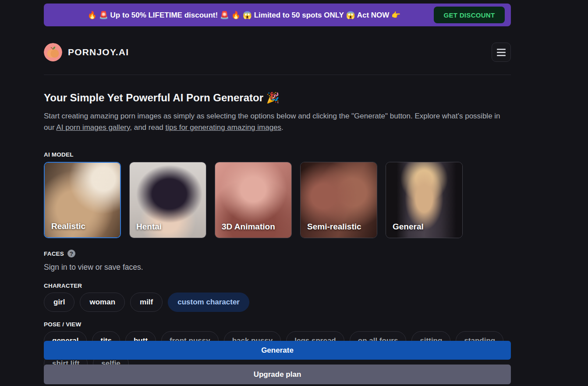 This screenshot has width=588, height=386. I want to click on desc-text: , and read, so click(147, 127).